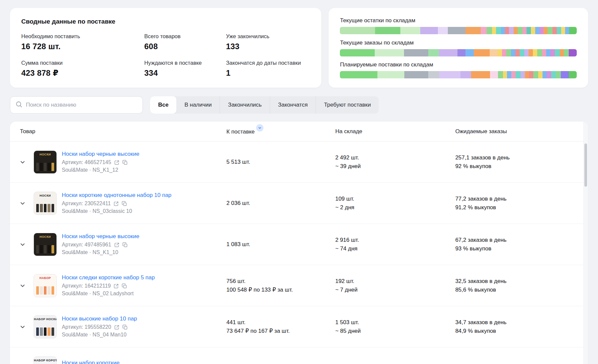 The height and width of the screenshot is (364, 598). I want to click on tab-all: Все, so click(163, 105).